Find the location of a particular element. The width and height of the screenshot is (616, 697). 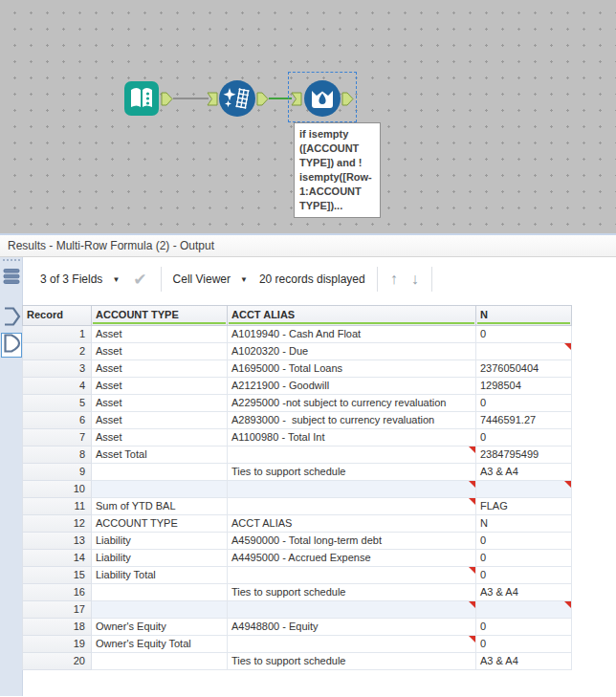

table-row: 20 Ties to support schedule A3 & A4 is located at coordinates (297, 662).